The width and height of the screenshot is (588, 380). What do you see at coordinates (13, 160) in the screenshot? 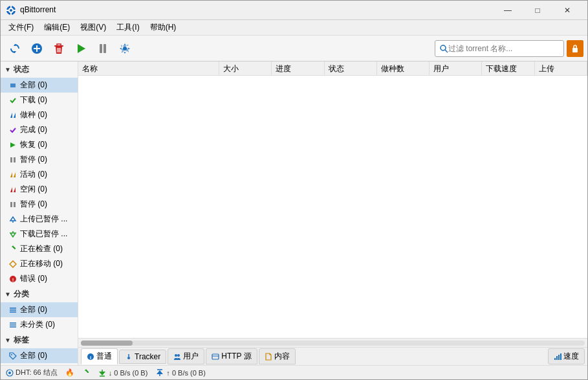
I see `paused-icon` at bounding box center [13, 160].